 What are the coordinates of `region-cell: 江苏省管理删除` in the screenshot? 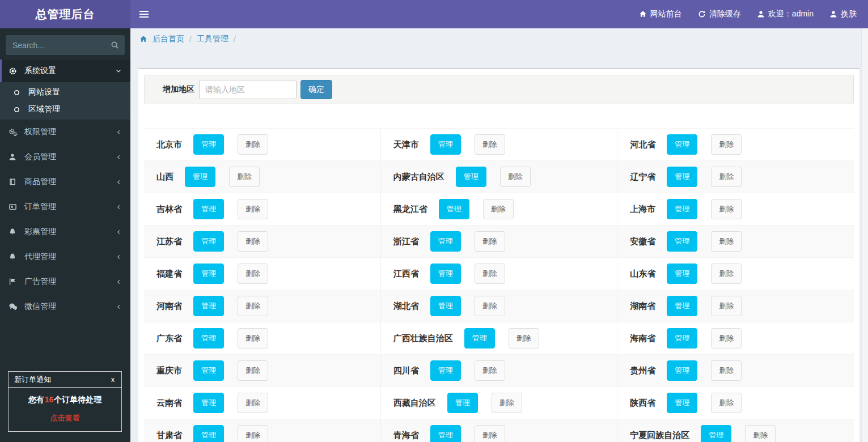 It's located at (262, 241).